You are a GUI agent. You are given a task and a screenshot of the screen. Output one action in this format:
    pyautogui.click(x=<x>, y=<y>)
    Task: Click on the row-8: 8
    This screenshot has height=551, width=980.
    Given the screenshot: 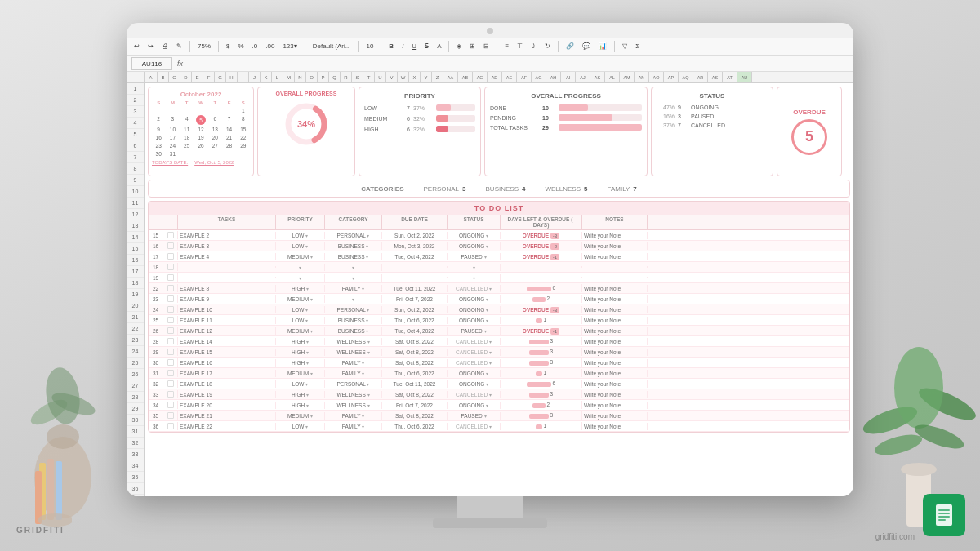 What is the action you would take?
    pyautogui.click(x=136, y=169)
    